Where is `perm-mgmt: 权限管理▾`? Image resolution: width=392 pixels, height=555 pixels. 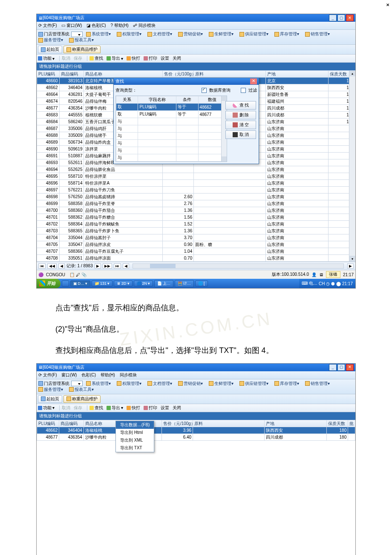 perm-mgmt: 权限管理▾ is located at coordinates (129, 384).